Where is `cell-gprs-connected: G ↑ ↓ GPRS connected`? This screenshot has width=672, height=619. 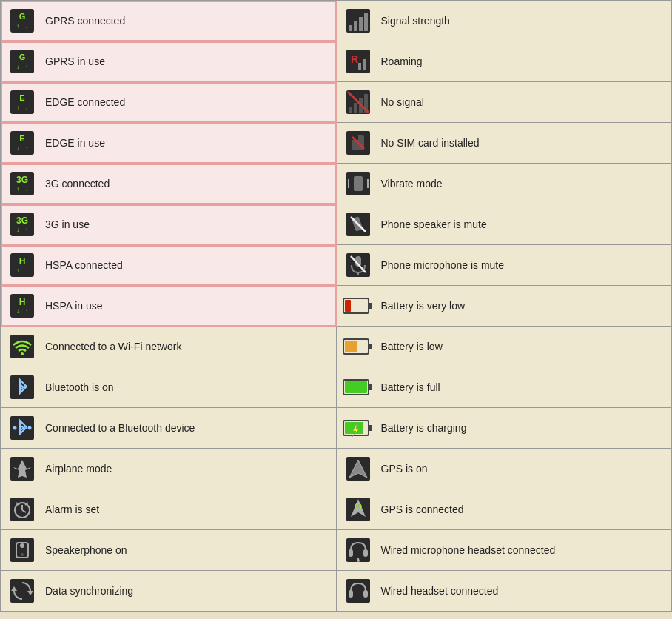
cell-gprs-connected: G ↑ ↓ GPRS connected is located at coordinates (169, 21).